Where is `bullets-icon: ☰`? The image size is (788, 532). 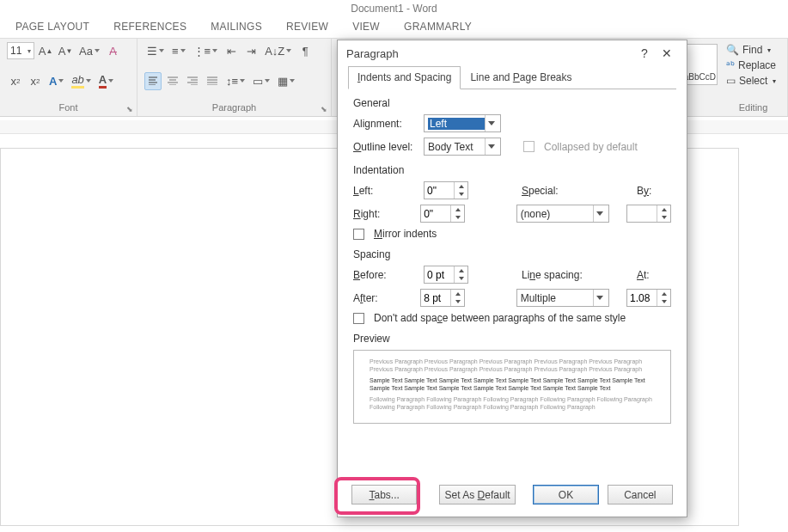
bullets-icon: ☰ is located at coordinates (156, 51).